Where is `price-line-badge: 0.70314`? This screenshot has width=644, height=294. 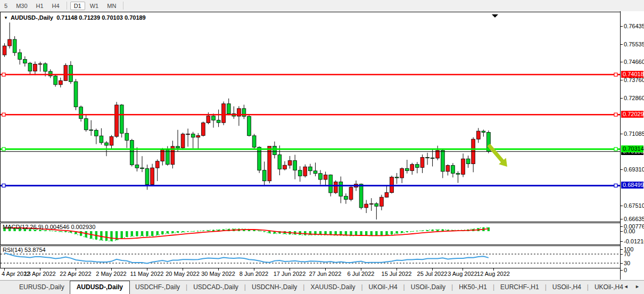 price-line-badge: 0.70314 is located at coordinates (632, 149).